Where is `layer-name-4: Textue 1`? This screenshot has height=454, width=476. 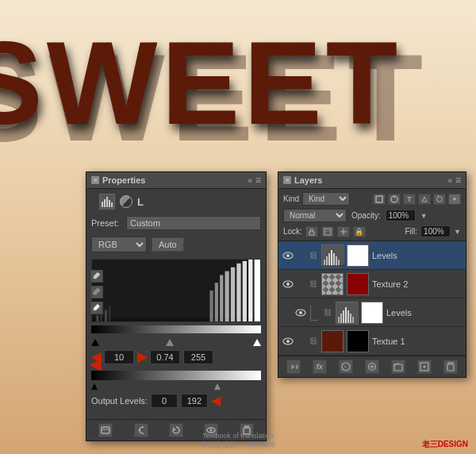 layer-name-4: Textue 1 is located at coordinates (417, 341).